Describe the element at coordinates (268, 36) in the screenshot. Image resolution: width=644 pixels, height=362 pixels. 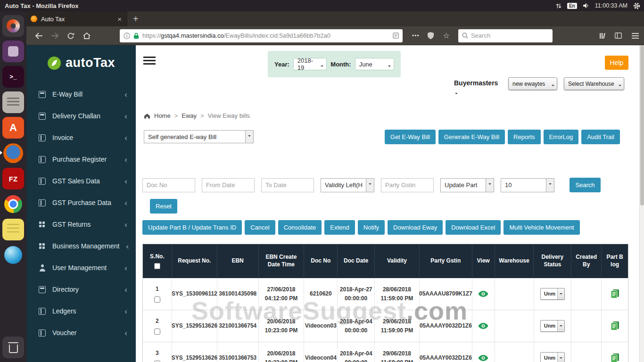
I see `url-text: https://gstqa4.mastersindia.co/EwayBills…` at that location.